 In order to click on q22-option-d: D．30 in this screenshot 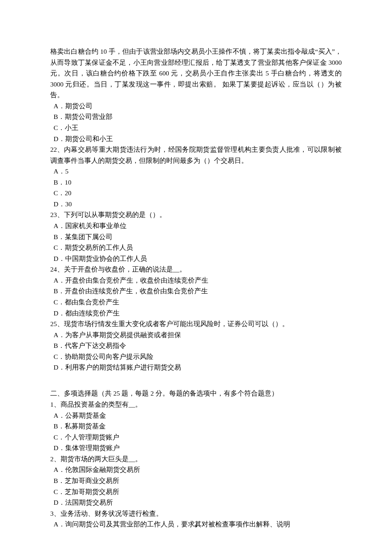, I will do `click(196, 204)`.